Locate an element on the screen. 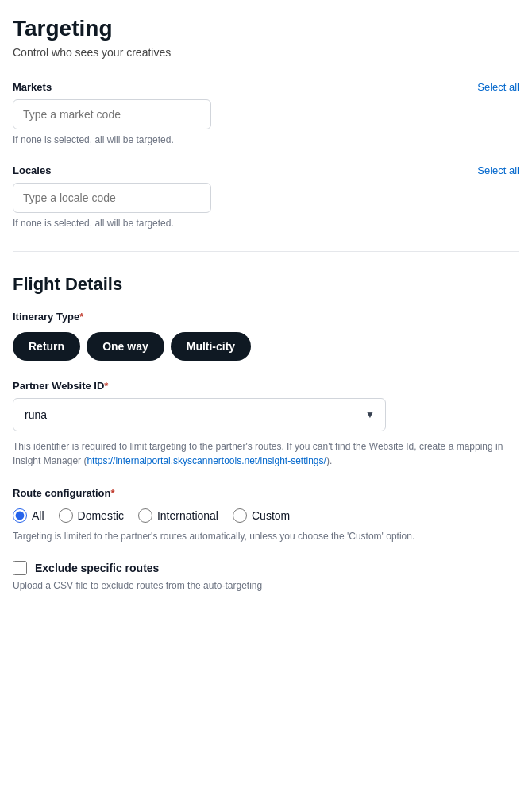 The image size is (532, 804). itinerary-multicity-button: Multi-city is located at coordinates (211, 346).